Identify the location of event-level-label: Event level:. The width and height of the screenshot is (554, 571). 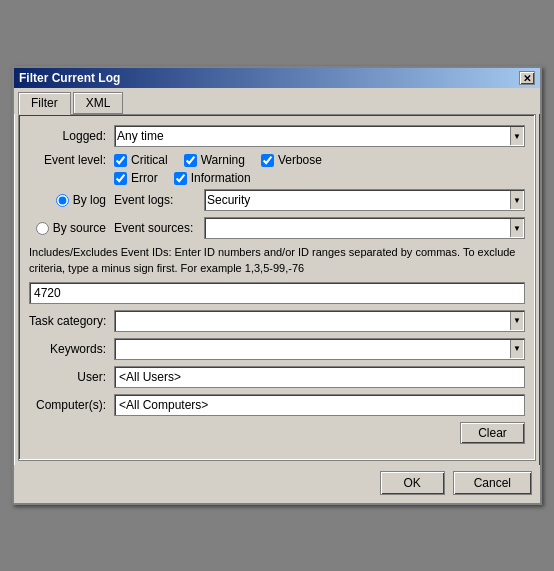
(72, 160).